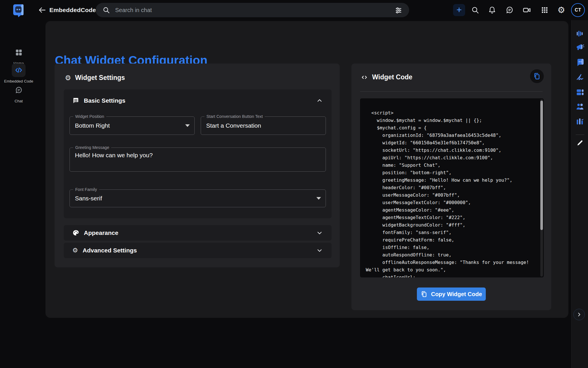  What do you see at coordinates (198, 198) in the screenshot?
I see `font-family-select: Font Family Sans-serif` at bounding box center [198, 198].